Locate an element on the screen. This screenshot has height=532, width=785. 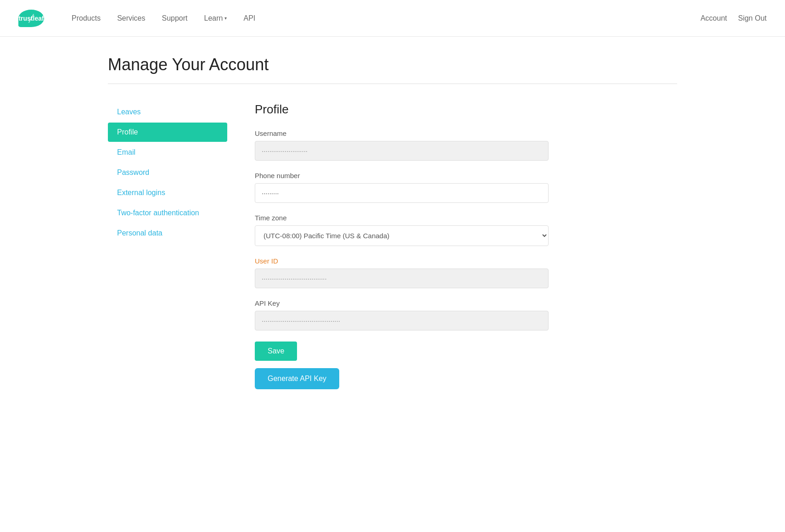
nav-right: Account Sign Out is located at coordinates (734, 18).